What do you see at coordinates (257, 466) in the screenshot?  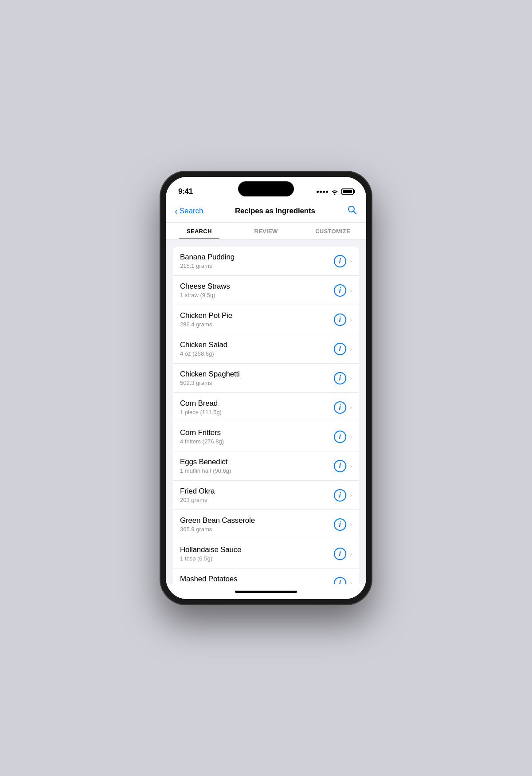 I see `item-text-7: Eggs Benedict 1 muffin half (90.6g)` at bounding box center [257, 466].